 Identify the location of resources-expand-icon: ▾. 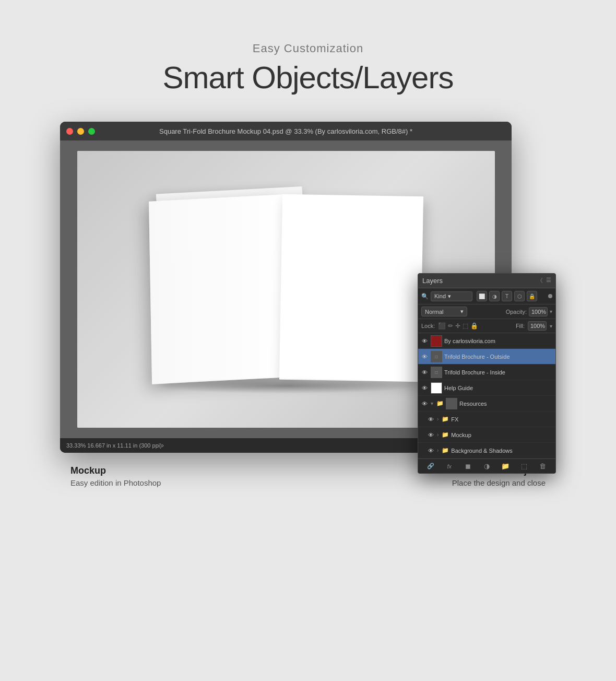
(432, 403).